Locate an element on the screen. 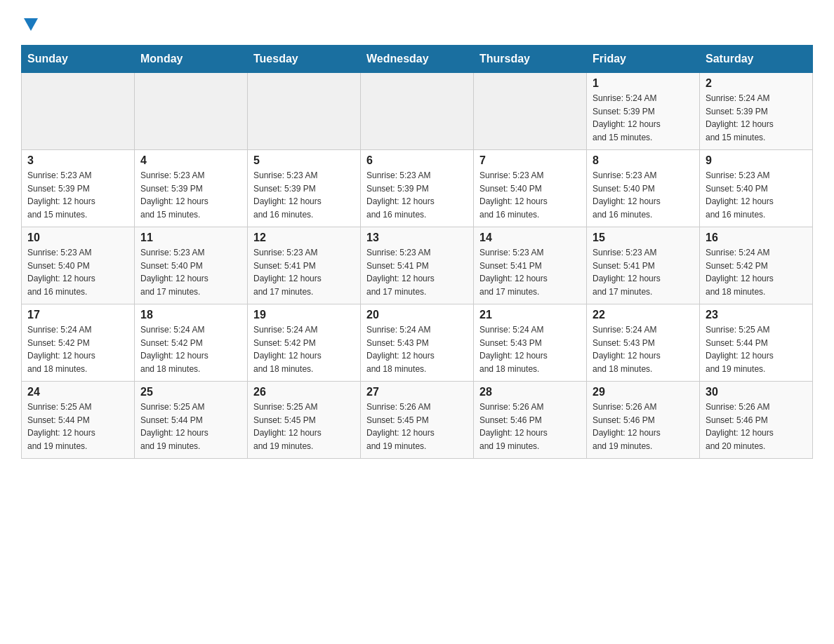 The height and width of the screenshot is (644, 834). day-number: 1 is located at coordinates (643, 83).